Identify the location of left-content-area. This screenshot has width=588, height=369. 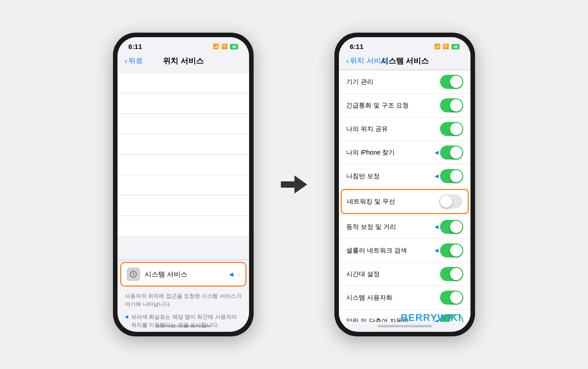
(183, 165).